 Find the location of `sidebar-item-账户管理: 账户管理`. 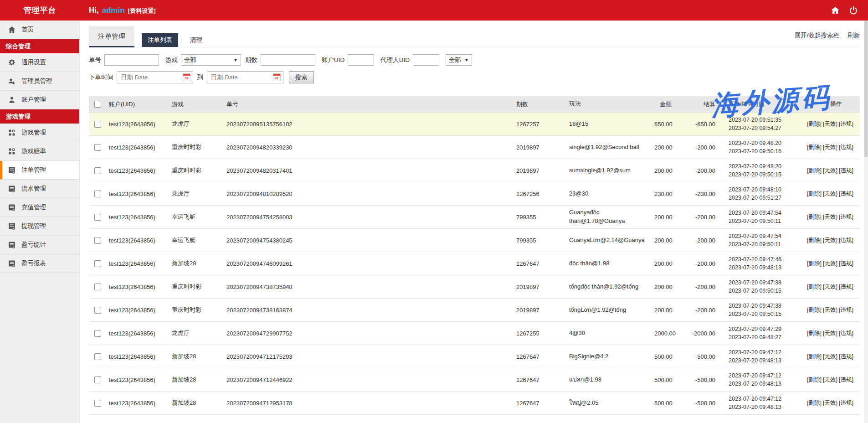

sidebar-item-账户管理: 账户管理 is located at coordinates (40, 100).